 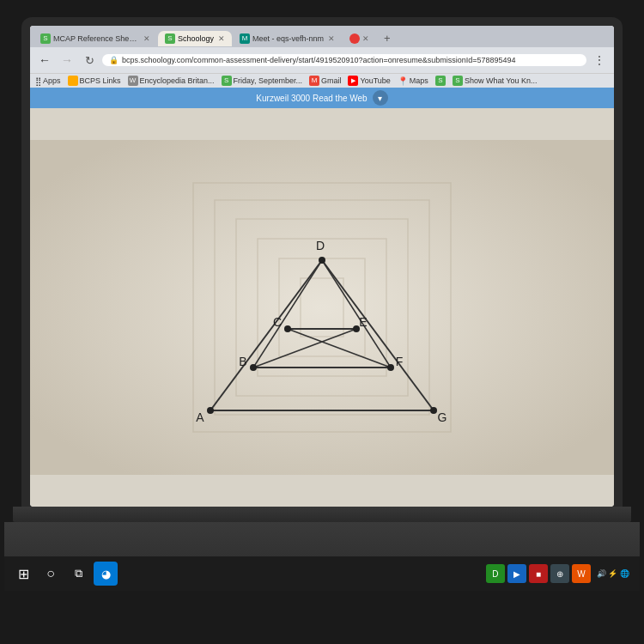 I want to click on apps-icon: ⣿, so click(x=38, y=81).